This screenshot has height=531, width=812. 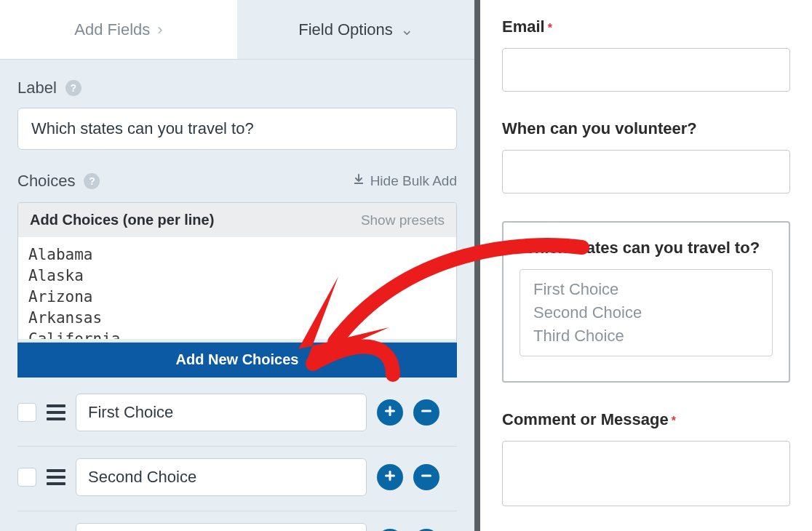 I want to click on tab-field-options-label: Field Options, so click(x=346, y=30).